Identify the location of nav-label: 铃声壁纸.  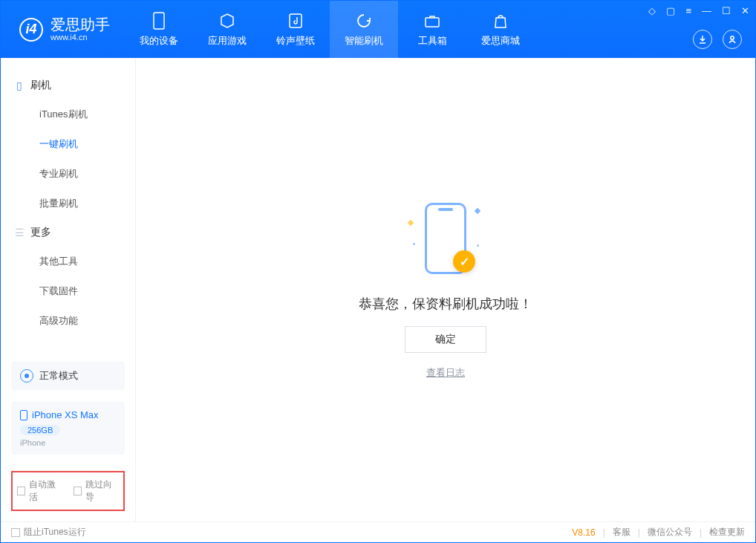
(296, 41).